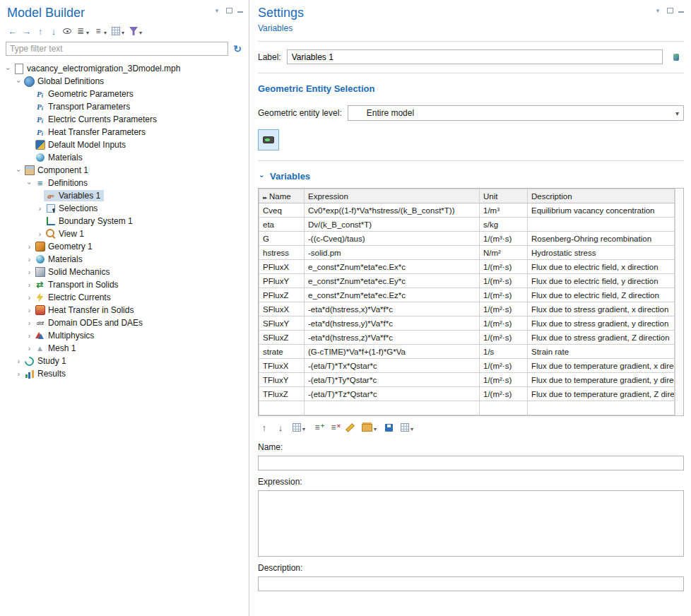 The height and width of the screenshot is (616, 691). What do you see at coordinates (471, 177) in the screenshot?
I see `variables-section-header: › Variables` at bounding box center [471, 177].